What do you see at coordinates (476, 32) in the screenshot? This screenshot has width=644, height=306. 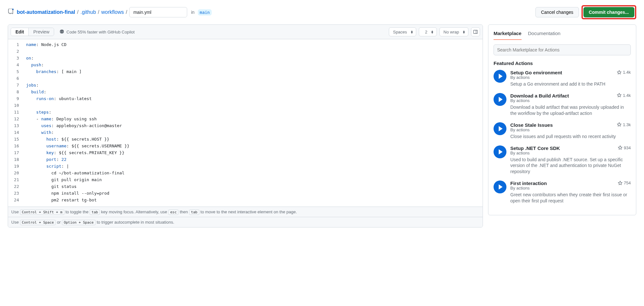 I see `preview-pane-toggle` at bounding box center [476, 32].